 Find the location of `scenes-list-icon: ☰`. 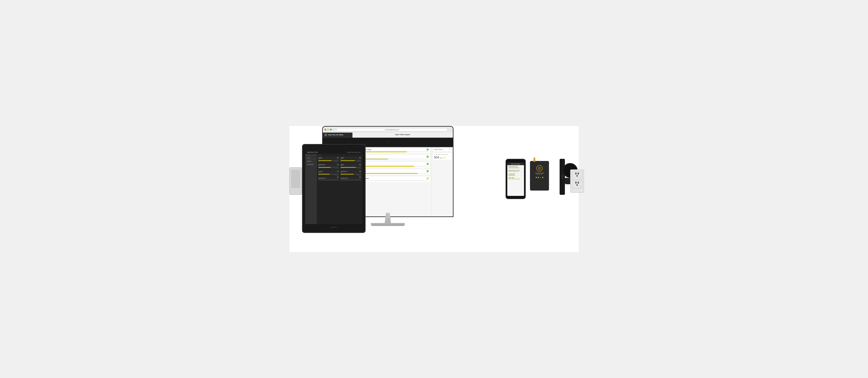

scenes-list-icon: ☰ is located at coordinates (450, 150).